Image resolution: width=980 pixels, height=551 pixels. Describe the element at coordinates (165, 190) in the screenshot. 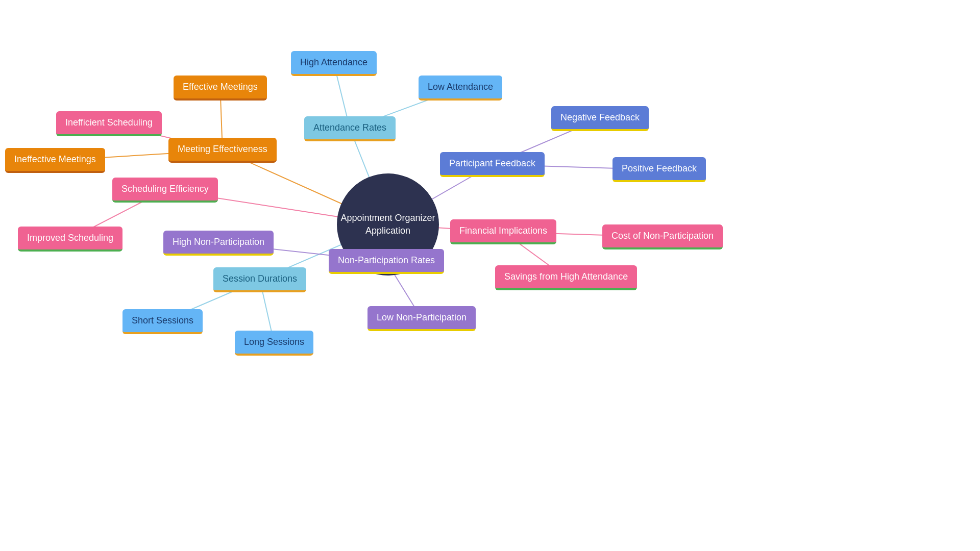

I see `scheduling-efficiency-node: Scheduling Efficiency` at that location.